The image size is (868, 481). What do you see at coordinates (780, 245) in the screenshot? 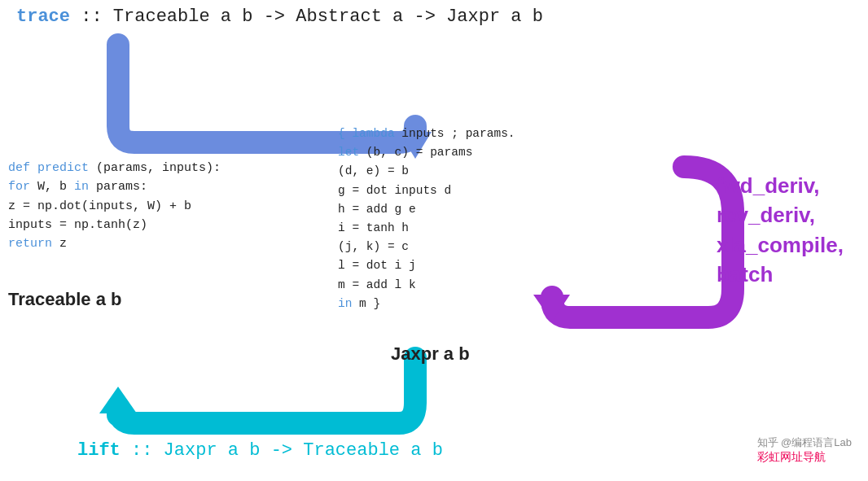
I see `label-xla-compile: xla_compile,` at bounding box center [780, 245].